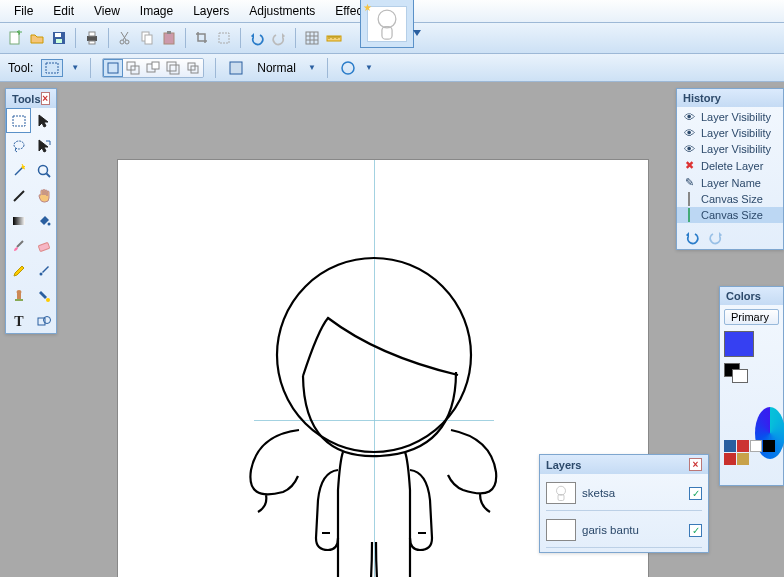 This screenshot has height=577, width=784. What do you see at coordinates (211, 11) in the screenshot?
I see `menu-layers: Layers` at bounding box center [211, 11].